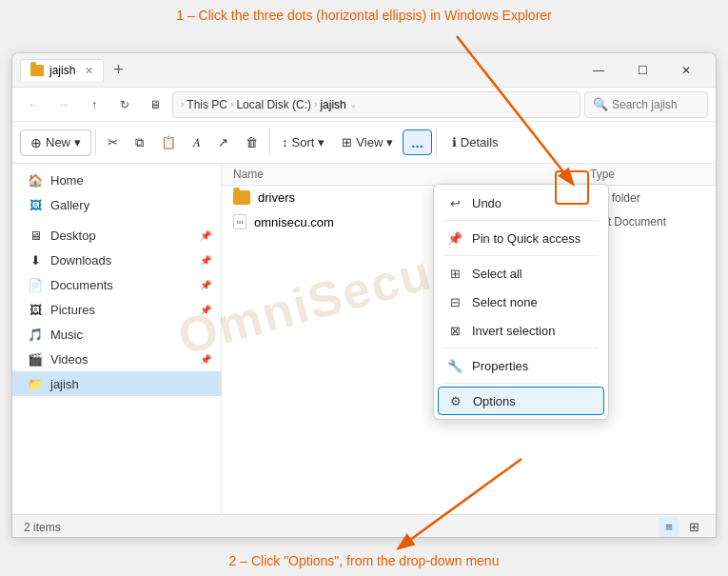 The height and width of the screenshot is (576, 728). I want to click on documents-icon: 📄, so click(35, 285).